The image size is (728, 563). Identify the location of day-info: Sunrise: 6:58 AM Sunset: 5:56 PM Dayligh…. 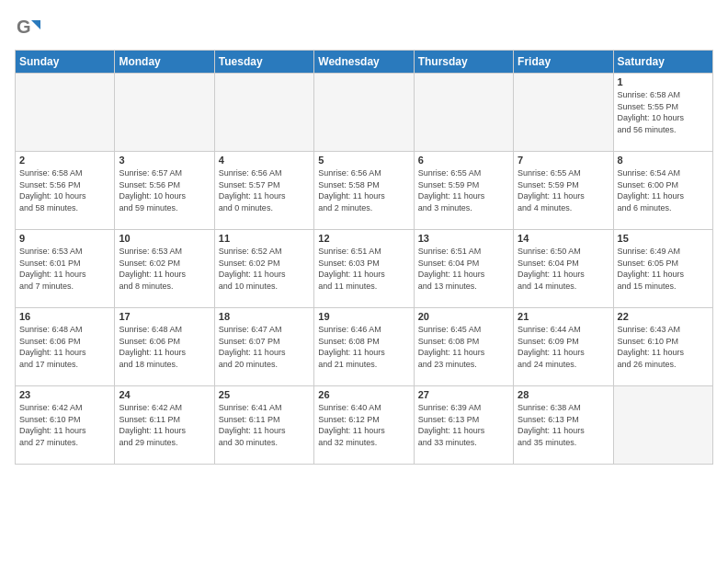
(64, 190).